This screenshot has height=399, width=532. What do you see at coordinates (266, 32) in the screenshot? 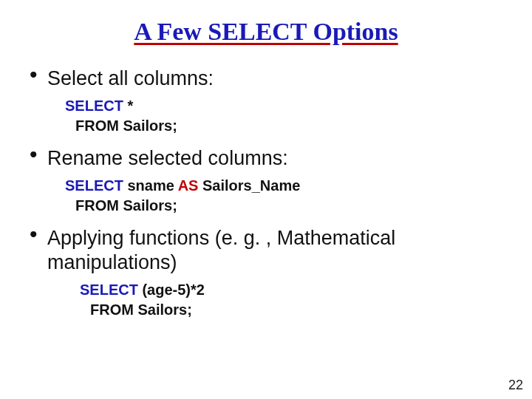
I see `slide-title: A Few SELECT Options` at bounding box center [266, 32].